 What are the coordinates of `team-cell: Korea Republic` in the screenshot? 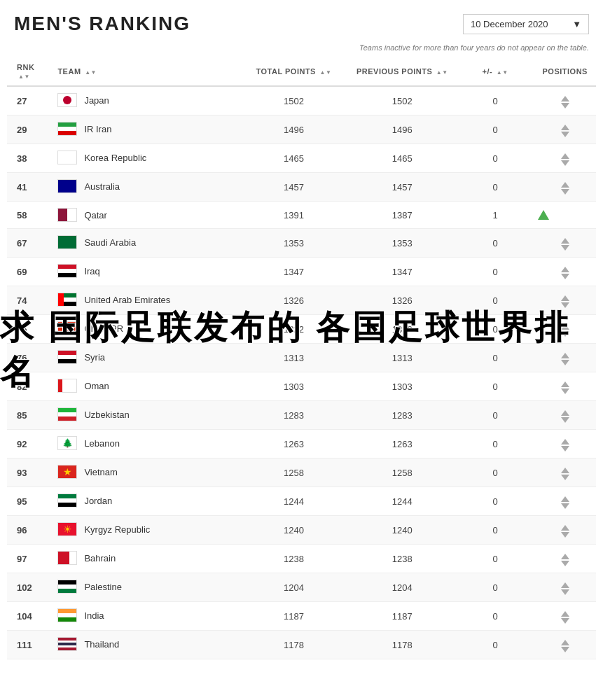 It's located at (146, 158).